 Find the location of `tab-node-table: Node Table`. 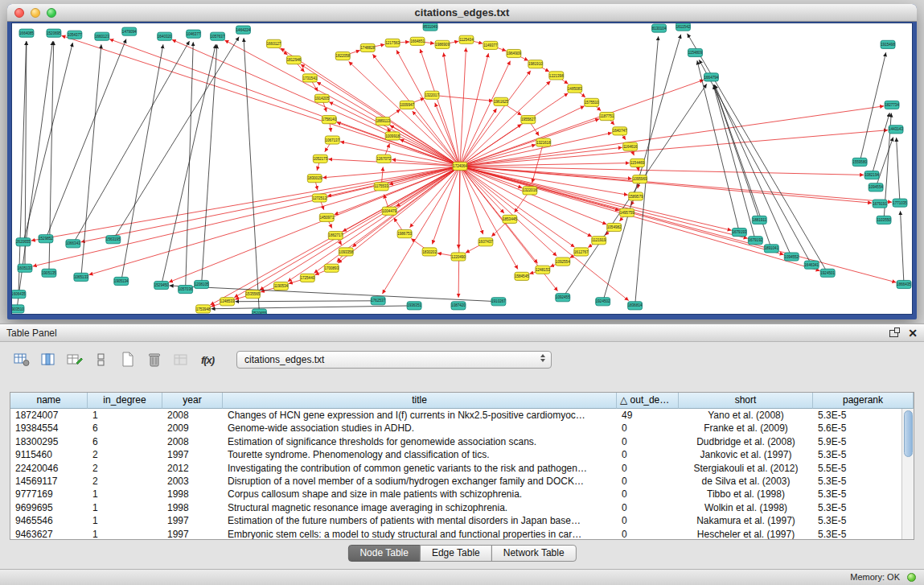

tab-node-table: Node Table is located at coordinates (384, 554).